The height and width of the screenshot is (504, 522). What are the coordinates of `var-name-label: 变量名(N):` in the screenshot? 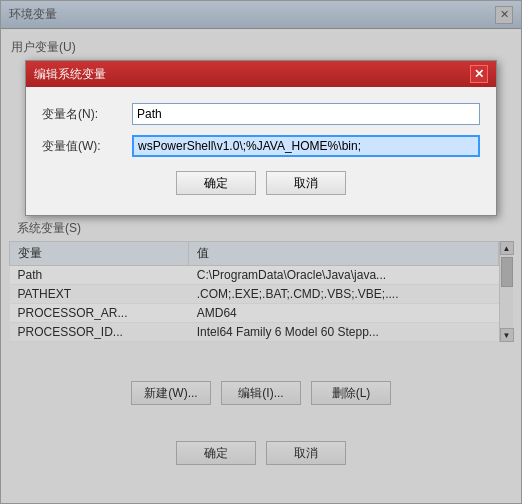 It's located at (87, 114).